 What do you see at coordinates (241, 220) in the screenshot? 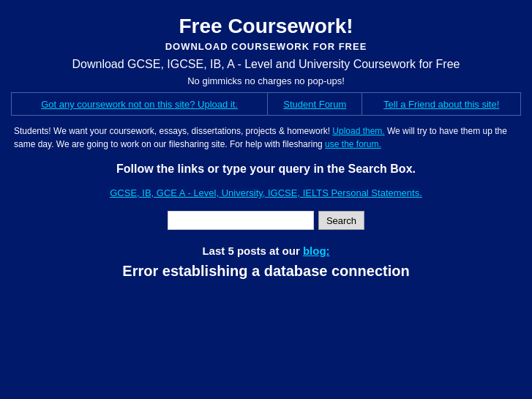
I see `search-input` at bounding box center [241, 220].